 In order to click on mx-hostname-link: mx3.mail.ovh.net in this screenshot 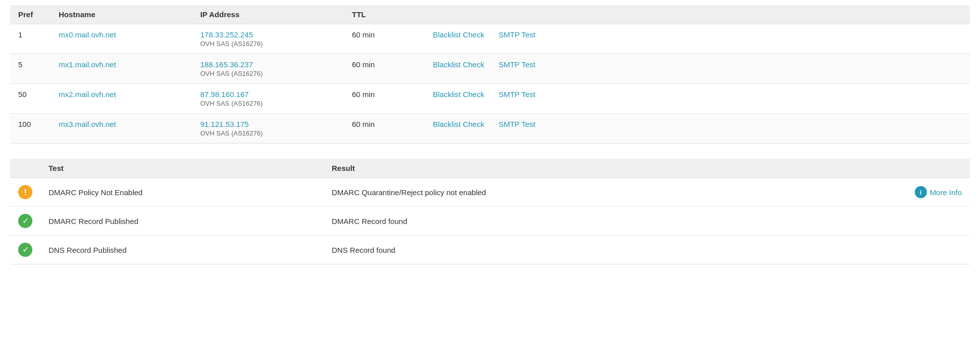, I will do `click(87, 124)`.